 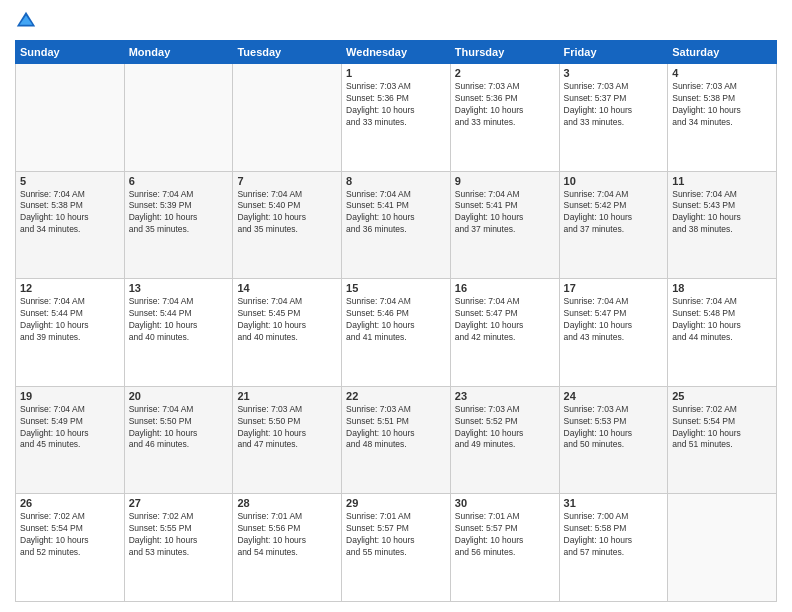 I want to click on logo-icon, so click(x=26, y=21).